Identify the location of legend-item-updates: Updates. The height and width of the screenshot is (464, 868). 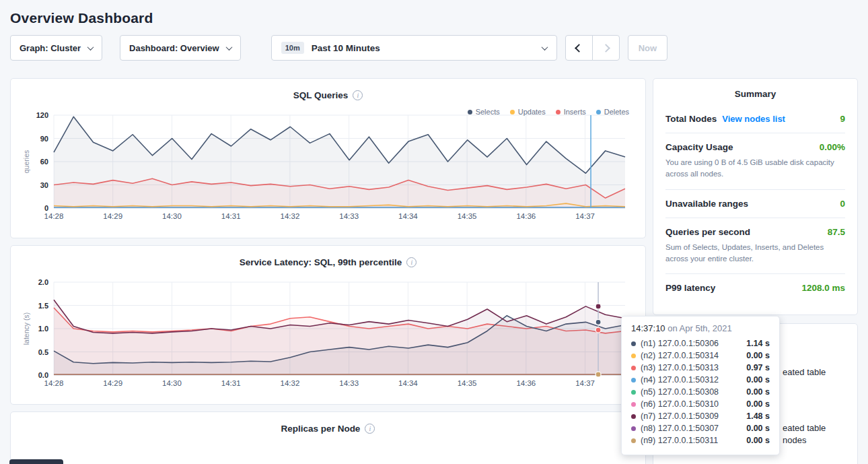
(528, 112).